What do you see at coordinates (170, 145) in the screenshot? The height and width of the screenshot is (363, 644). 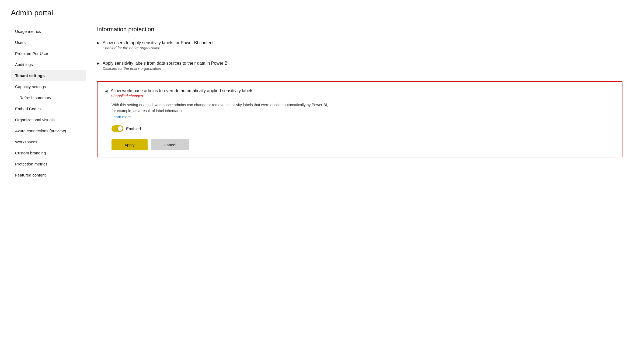 I see `cancel-button: Cancel` at bounding box center [170, 145].